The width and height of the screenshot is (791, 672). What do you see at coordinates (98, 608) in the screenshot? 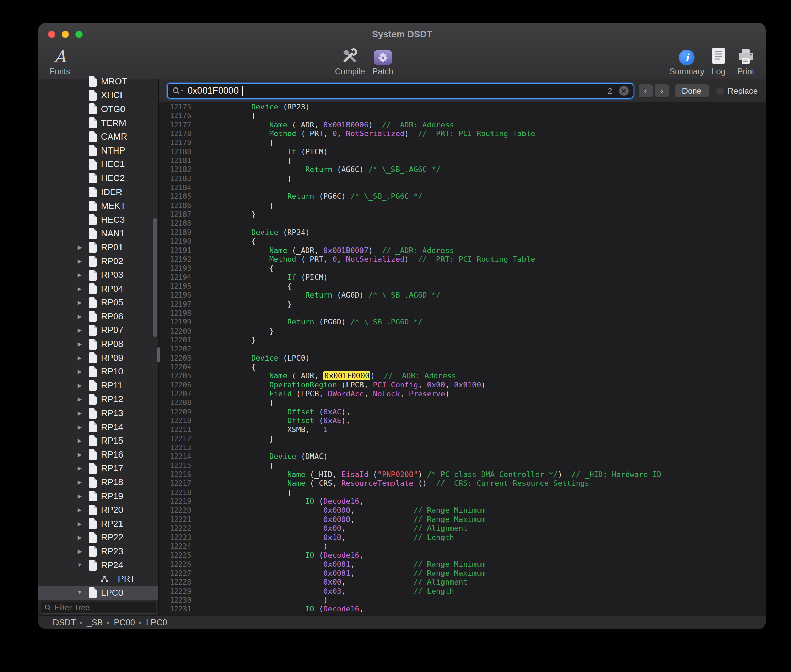
I see `filter-tree-field: Filter Tree` at bounding box center [98, 608].